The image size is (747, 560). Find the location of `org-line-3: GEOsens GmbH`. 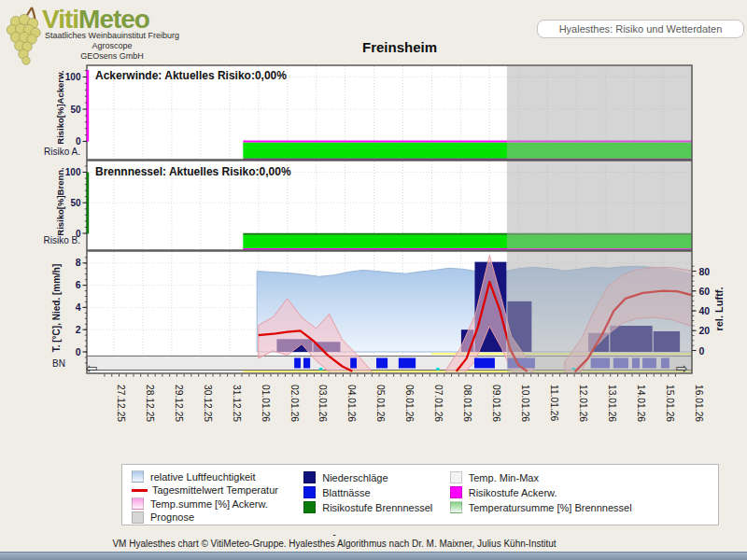

org-line-3: GEOsens GmbH is located at coordinates (112, 56).